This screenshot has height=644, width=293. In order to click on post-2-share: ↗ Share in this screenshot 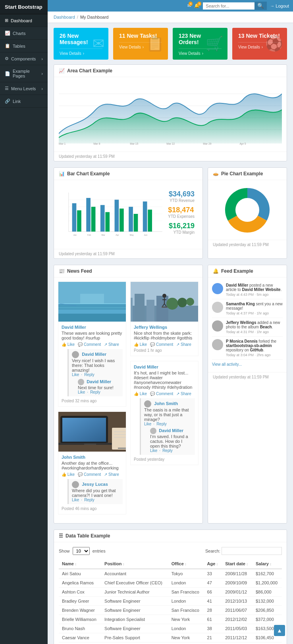, I will do `click(111, 475)`.